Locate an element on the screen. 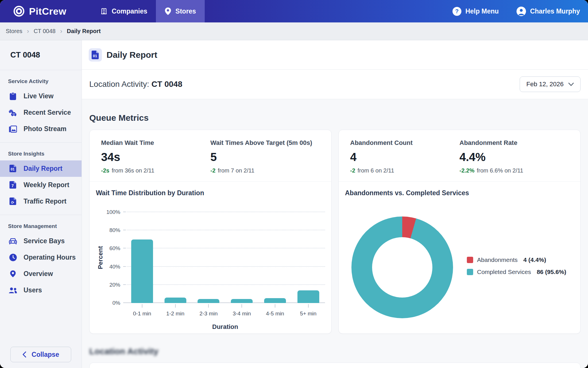 The image size is (588, 368). stat-delta: -2from 7 on 2/11 is located at coordinates (265, 171).